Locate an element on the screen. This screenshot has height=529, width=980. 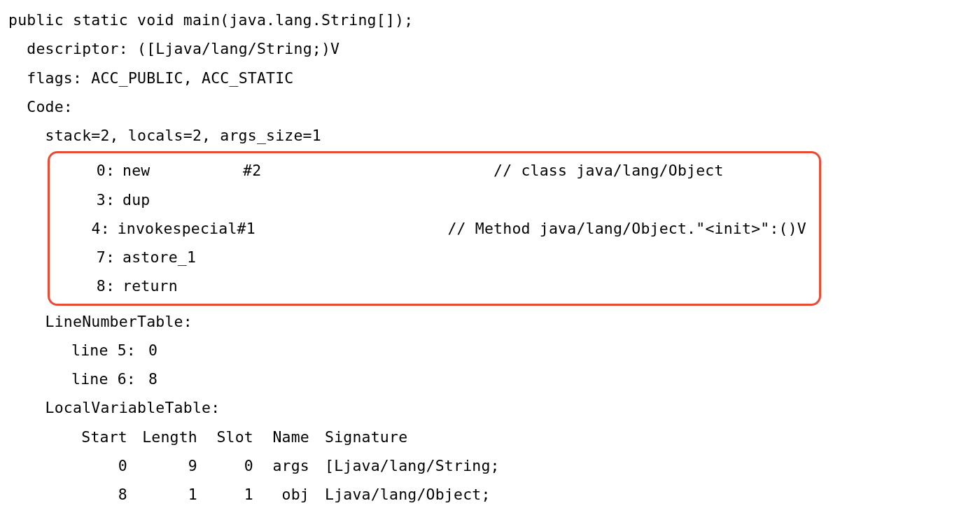
lvt-slot: 0 is located at coordinates (225, 466).